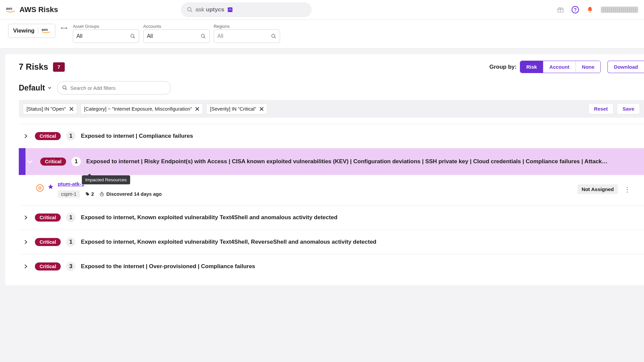 The width and height of the screenshot is (644, 362). What do you see at coordinates (24, 31) in the screenshot?
I see `viewing-label: Viewing` at bounding box center [24, 31].